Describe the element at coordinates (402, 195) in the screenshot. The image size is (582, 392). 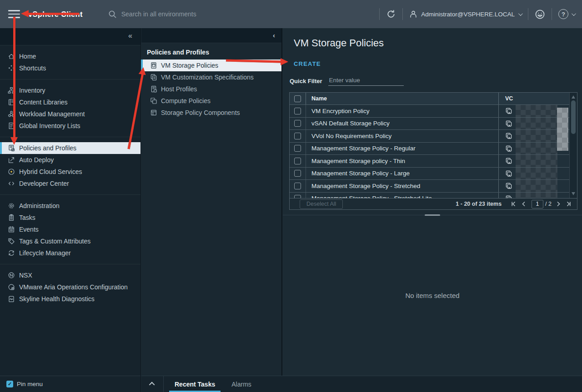
I see `policy-name-cell: Management Storage Policy - Stretched Li…` at that location.